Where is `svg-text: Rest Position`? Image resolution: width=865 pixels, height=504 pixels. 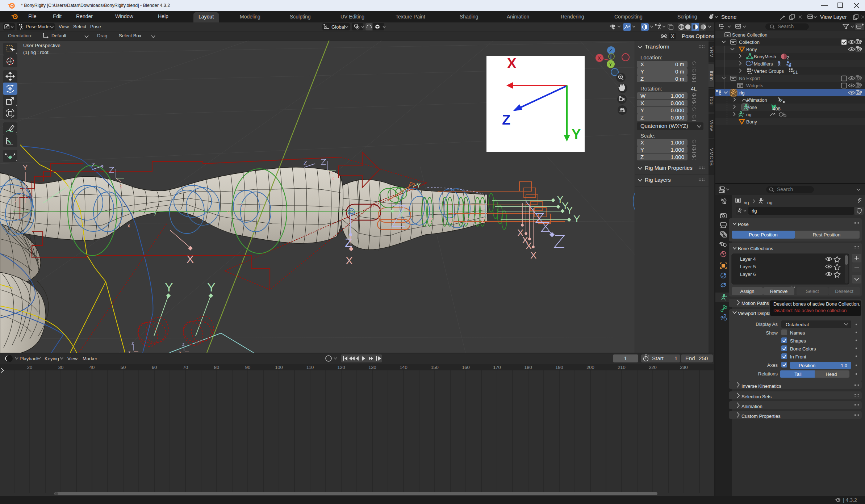
svg-text: Rest Position is located at coordinates (827, 235).